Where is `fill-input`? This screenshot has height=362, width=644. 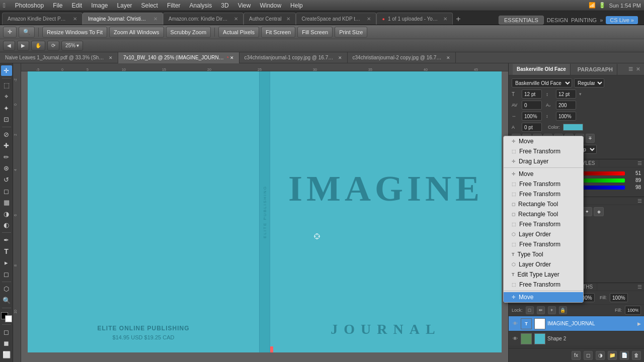 fill-input is located at coordinates (619, 298).